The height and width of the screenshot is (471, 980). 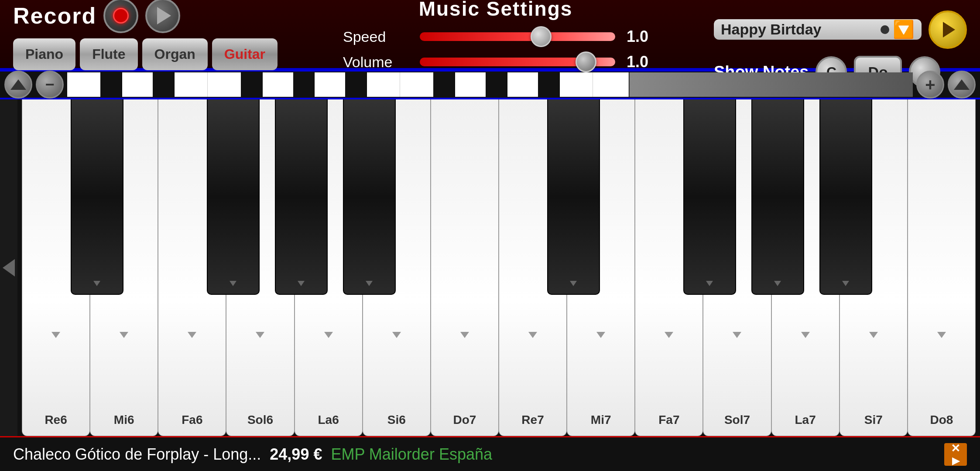 I want to click on gold-play-triangle-icon, so click(x=949, y=30).